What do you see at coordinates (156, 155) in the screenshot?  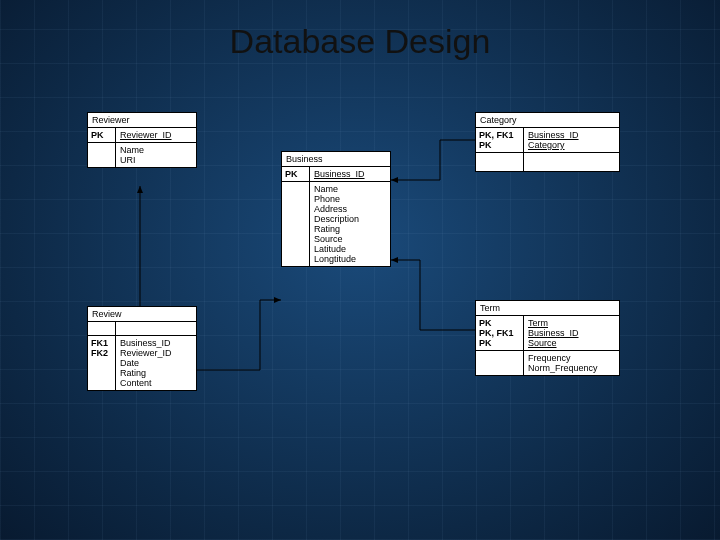 I see `attrs: Name URI` at bounding box center [156, 155].